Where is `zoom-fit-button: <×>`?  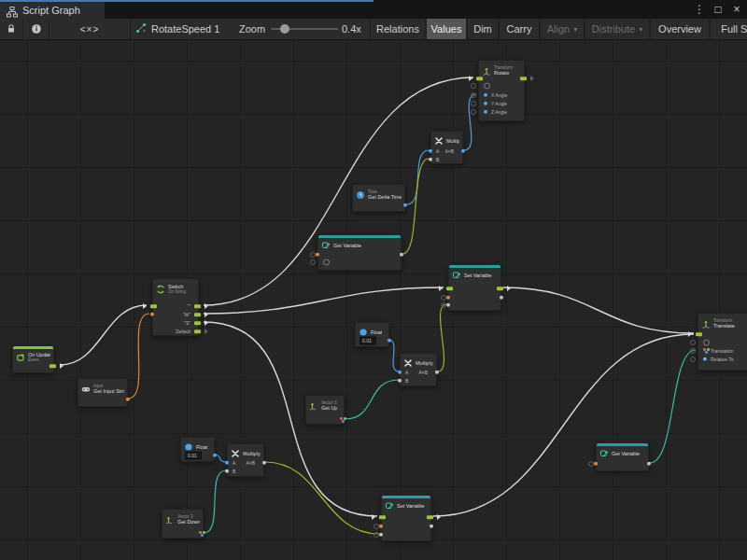 zoom-fit-button: <×> is located at coordinates (90, 29).